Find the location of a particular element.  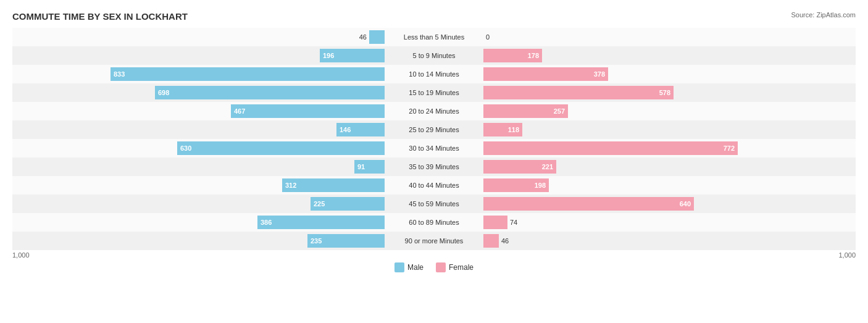

female-value: 378 is located at coordinates (599, 74).